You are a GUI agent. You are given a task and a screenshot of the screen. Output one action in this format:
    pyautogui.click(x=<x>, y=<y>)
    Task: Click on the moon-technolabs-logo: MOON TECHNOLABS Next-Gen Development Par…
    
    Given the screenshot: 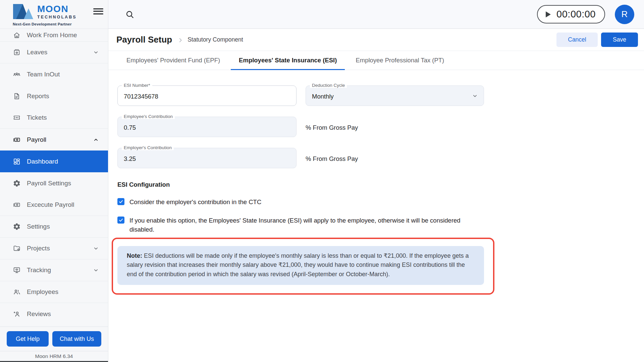 What is the action you would take?
    pyautogui.click(x=45, y=15)
    